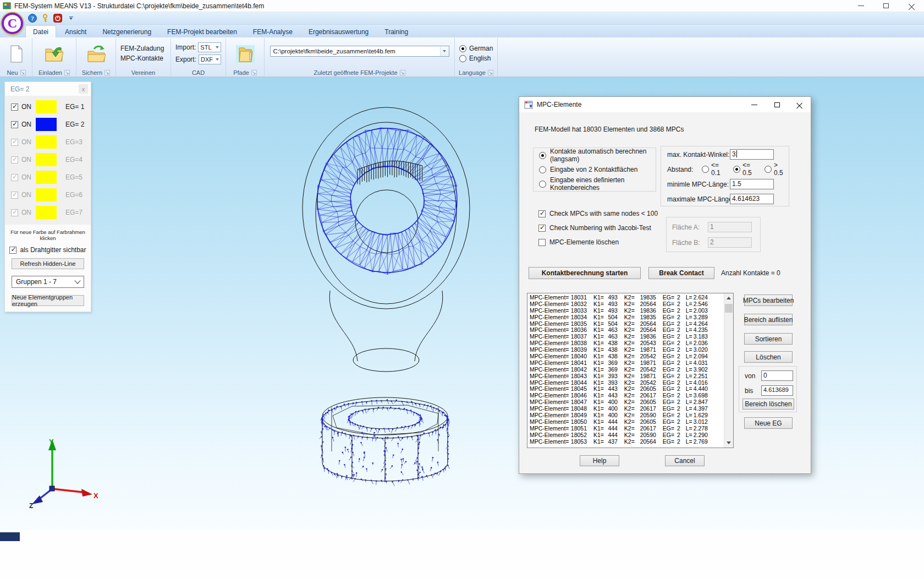 Image resolution: width=924 pixels, height=578 pixels. Describe the element at coordinates (48, 301) in the screenshot. I see `new-element-groups-button: Neue Elementgruppen erzeugen` at that location.